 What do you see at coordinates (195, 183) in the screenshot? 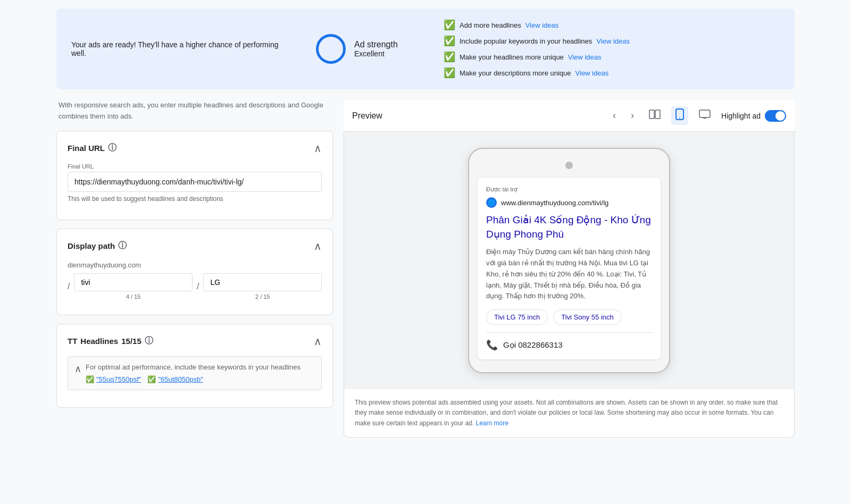
I see `final-url-input-group: Final URL This will be used to suggest h…` at bounding box center [195, 183].